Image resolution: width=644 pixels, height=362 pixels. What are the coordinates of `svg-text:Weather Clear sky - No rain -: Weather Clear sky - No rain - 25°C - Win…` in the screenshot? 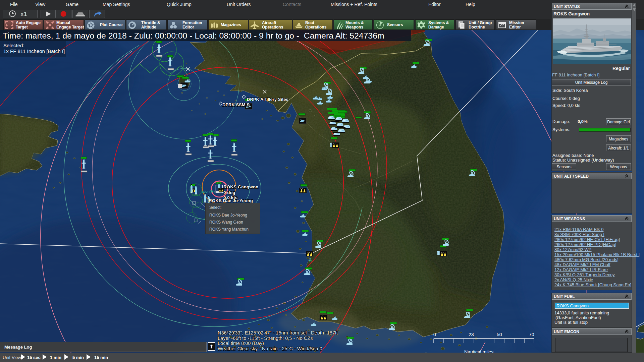 It's located at (270, 349).